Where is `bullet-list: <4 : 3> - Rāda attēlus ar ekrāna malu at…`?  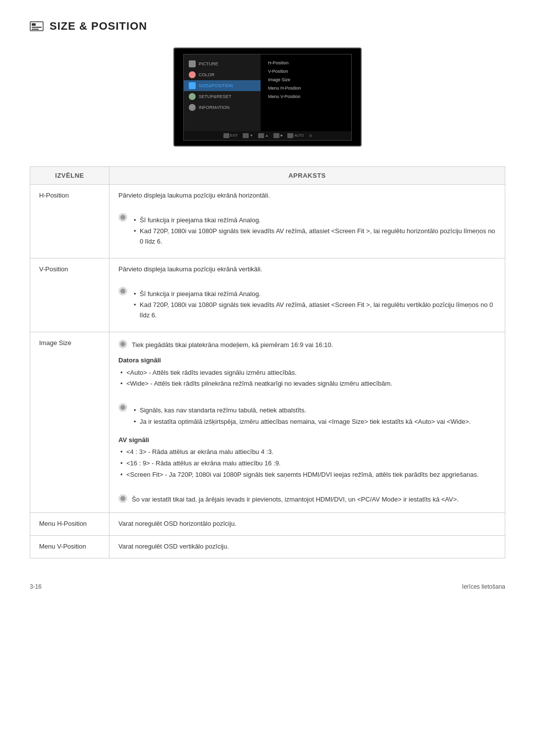 bullet-list: <4 : 3> - Rāda attēlus ar ekrāna malu at… is located at coordinates (307, 463).